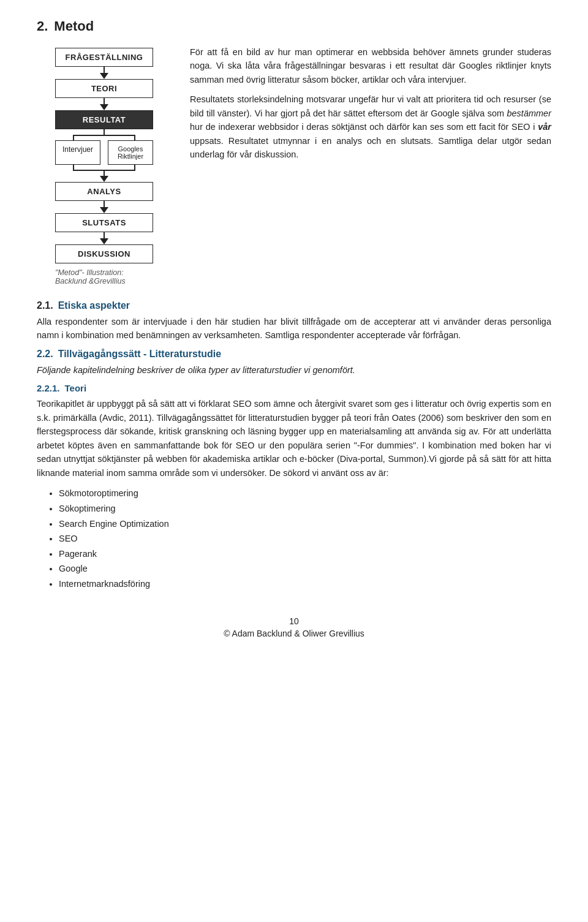 This screenshot has height=922, width=588. What do you see at coordinates (104, 88) in the screenshot?
I see `diagram-box-teori: TEORI` at bounding box center [104, 88].